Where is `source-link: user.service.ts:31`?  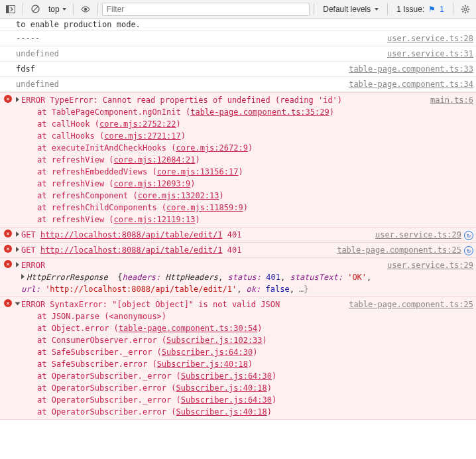
source-link: user.service.ts:31 is located at coordinates (430, 54).